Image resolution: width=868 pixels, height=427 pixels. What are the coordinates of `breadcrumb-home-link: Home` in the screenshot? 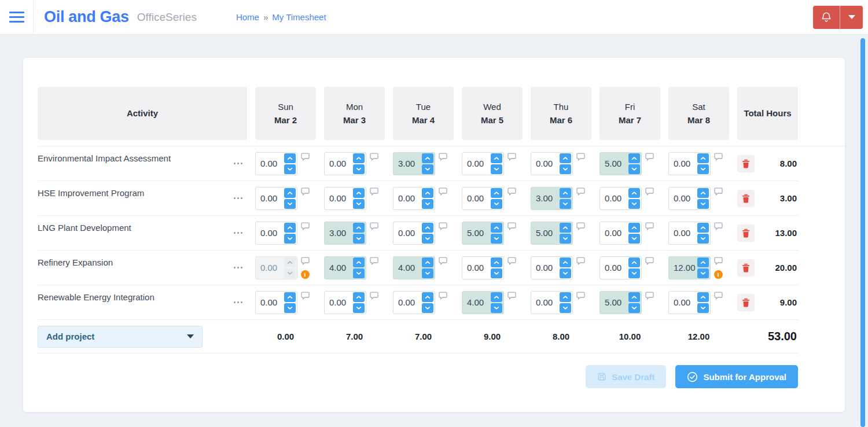 It's located at (248, 17).